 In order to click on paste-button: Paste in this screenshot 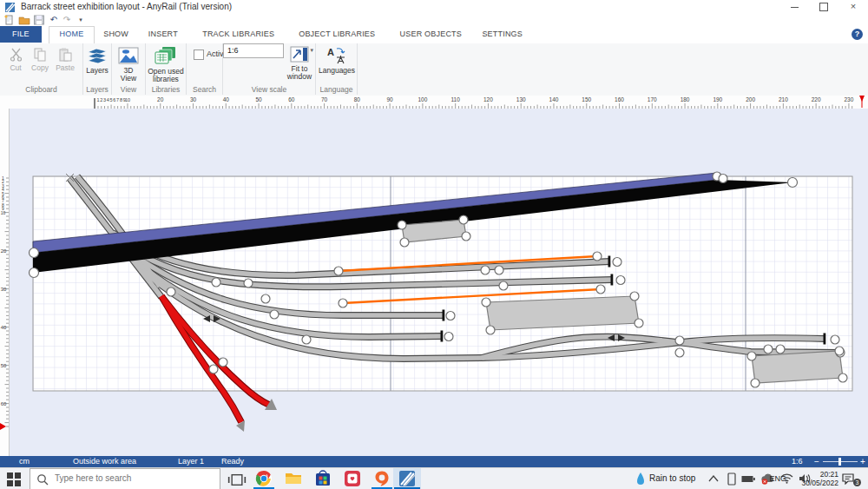, I will do `click(65, 60)`.